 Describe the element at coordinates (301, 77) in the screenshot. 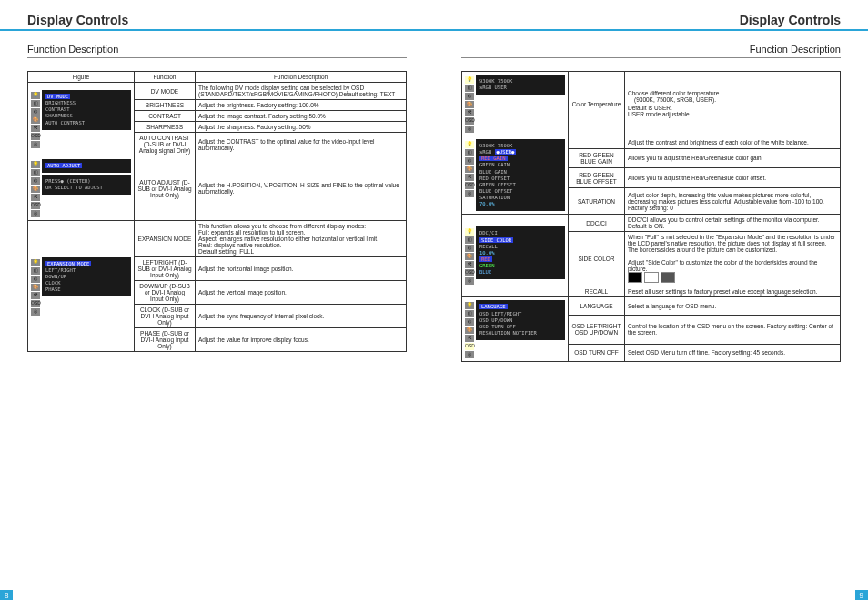

I see `th-desc: Function Description` at that location.